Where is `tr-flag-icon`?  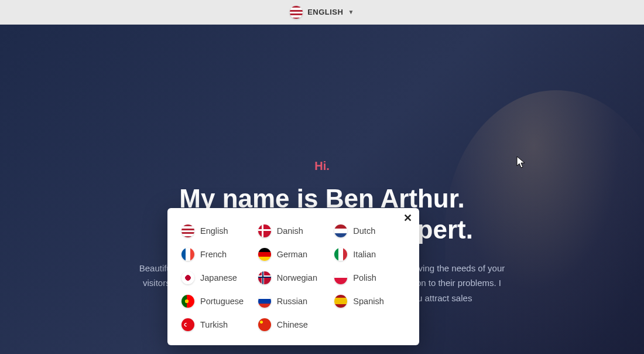 tr-flag-icon is located at coordinates (188, 325).